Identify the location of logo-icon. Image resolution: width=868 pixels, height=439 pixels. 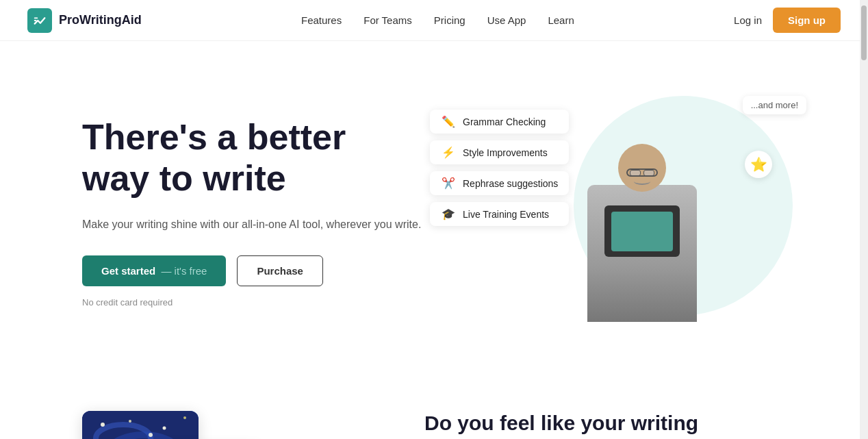
(40, 21).